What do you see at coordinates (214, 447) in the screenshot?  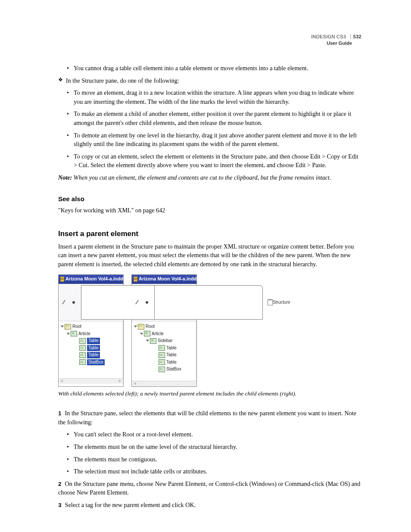 I see `bullet-item: The elements must be on the same level o…` at bounding box center [214, 447].